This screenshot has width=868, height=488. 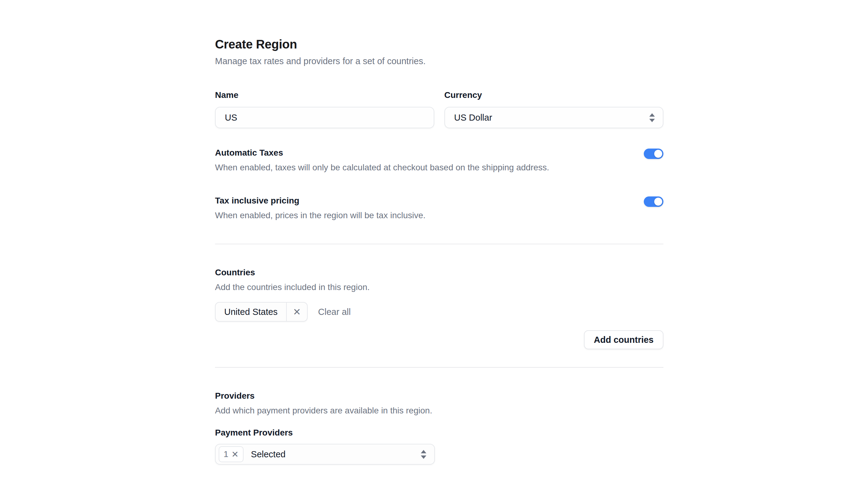 I want to click on currency-select: US Dollar, so click(x=554, y=117).